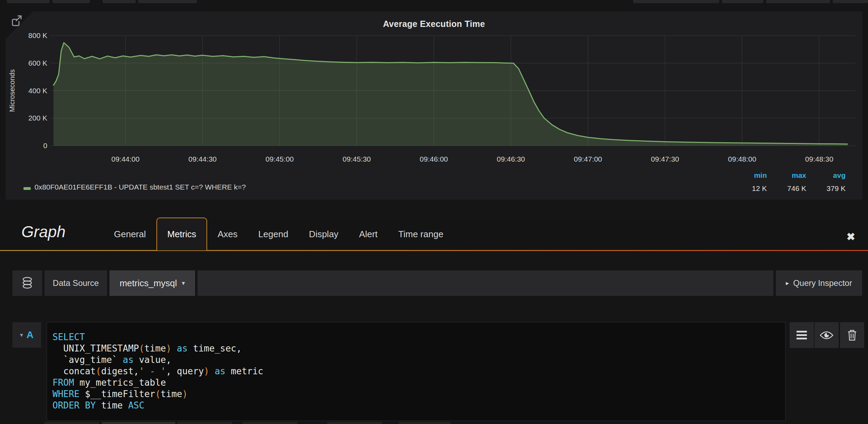 This screenshot has height=424, width=868. What do you see at coordinates (324, 234) in the screenshot?
I see `tab-display: Display` at bounding box center [324, 234].